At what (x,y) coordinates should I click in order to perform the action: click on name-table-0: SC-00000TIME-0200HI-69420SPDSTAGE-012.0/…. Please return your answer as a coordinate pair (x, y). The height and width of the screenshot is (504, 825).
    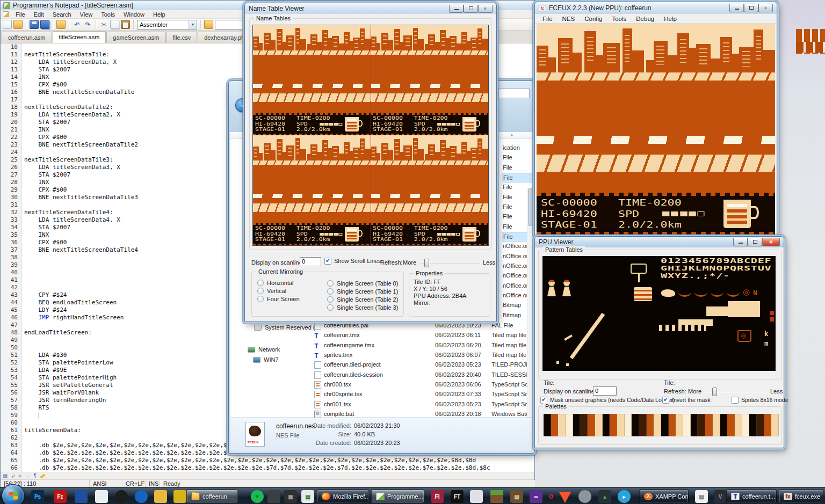
    Looking at the image, I should click on (312, 81).